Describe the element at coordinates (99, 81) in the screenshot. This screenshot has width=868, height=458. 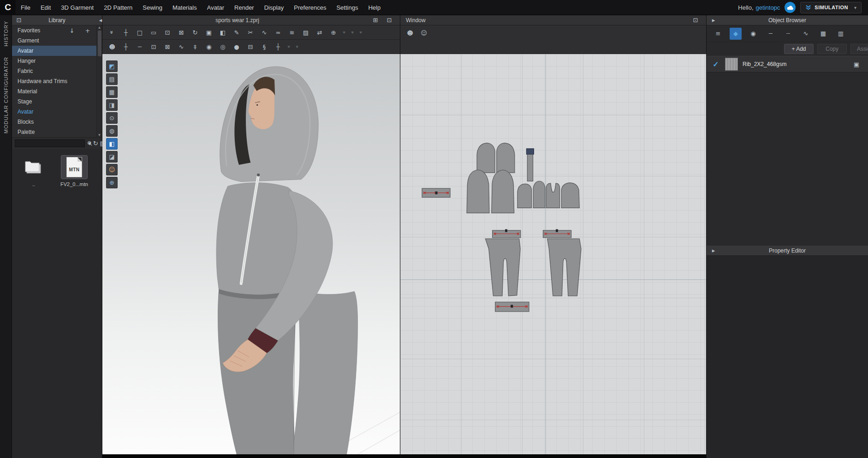
I see `library-scrollbar: ▲ ▼` at that location.